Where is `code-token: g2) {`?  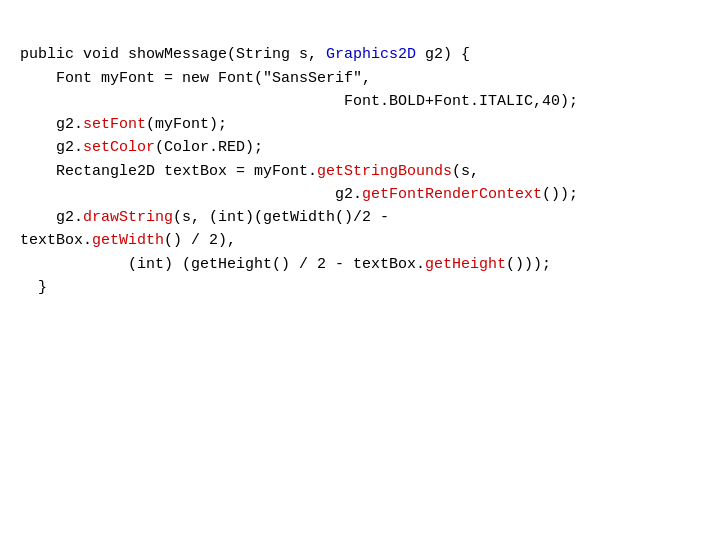 code-token: g2) { is located at coordinates (443, 54).